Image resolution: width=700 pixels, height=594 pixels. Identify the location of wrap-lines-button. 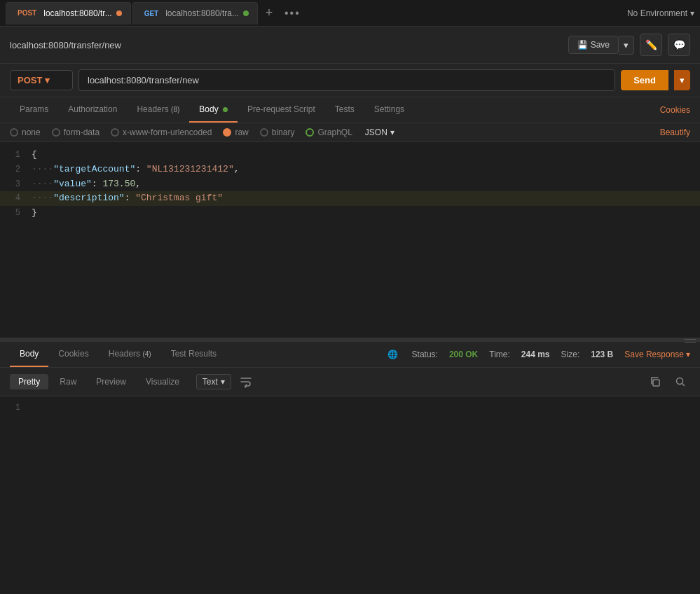
(246, 382).